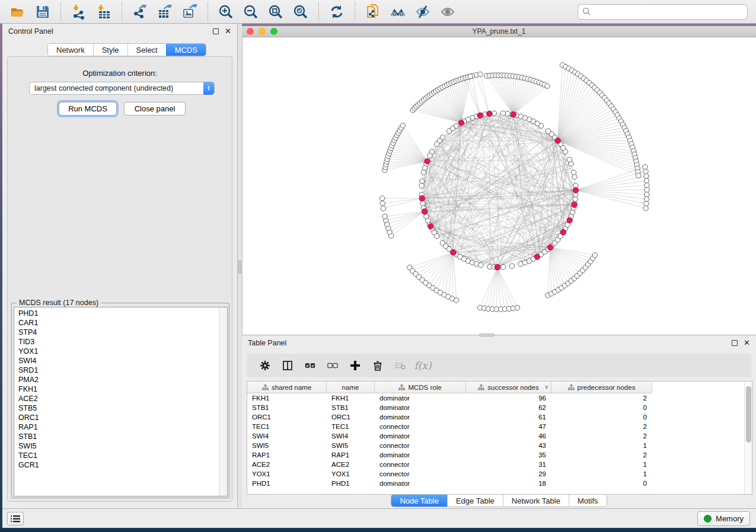  Describe the element at coordinates (423, 366) in the screenshot. I see `function-builder-button: f(x)` at that location.